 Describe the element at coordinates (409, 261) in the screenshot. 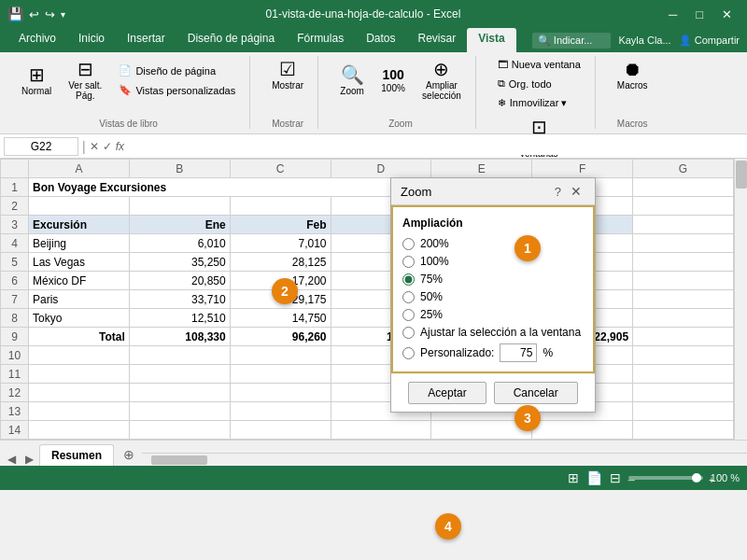

I see `zoom-100-radio` at that location.